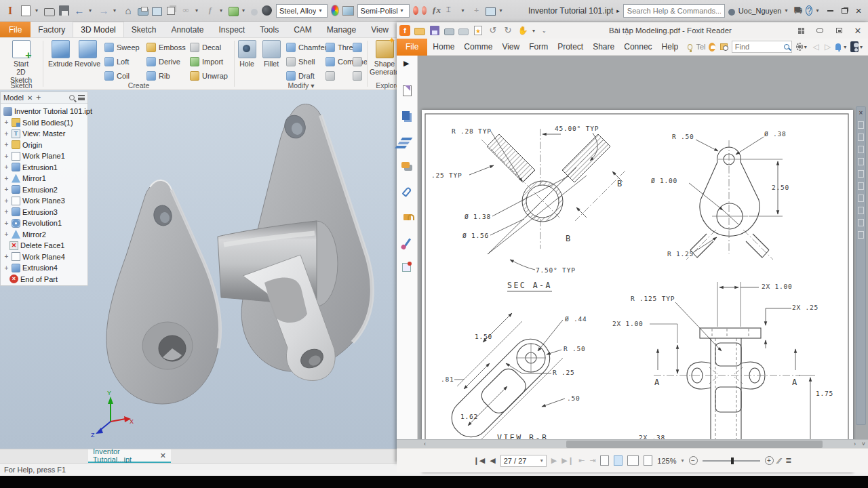  What do you see at coordinates (694, 445) in the screenshot?
I see `scrollbar-thumb` at bounding box center [694, 445].